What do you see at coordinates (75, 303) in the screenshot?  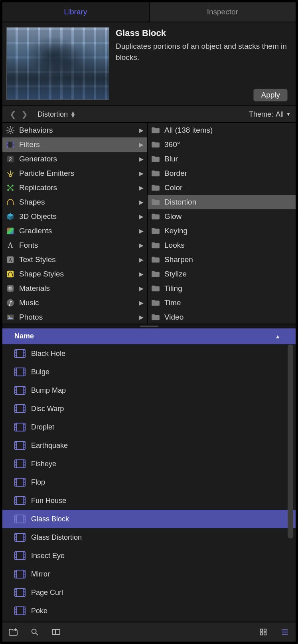 I see `category-item: Music▶` at bounding box center [75, 303].